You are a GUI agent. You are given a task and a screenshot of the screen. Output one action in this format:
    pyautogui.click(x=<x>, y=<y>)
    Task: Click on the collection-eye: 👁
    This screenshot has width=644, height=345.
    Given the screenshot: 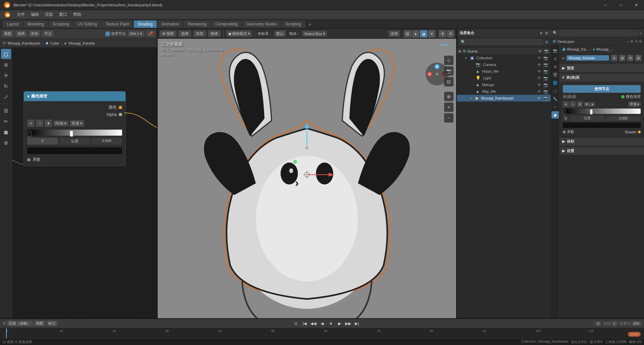 What is the action you would take?
    pyautogui.click(x=539, y=58)
    